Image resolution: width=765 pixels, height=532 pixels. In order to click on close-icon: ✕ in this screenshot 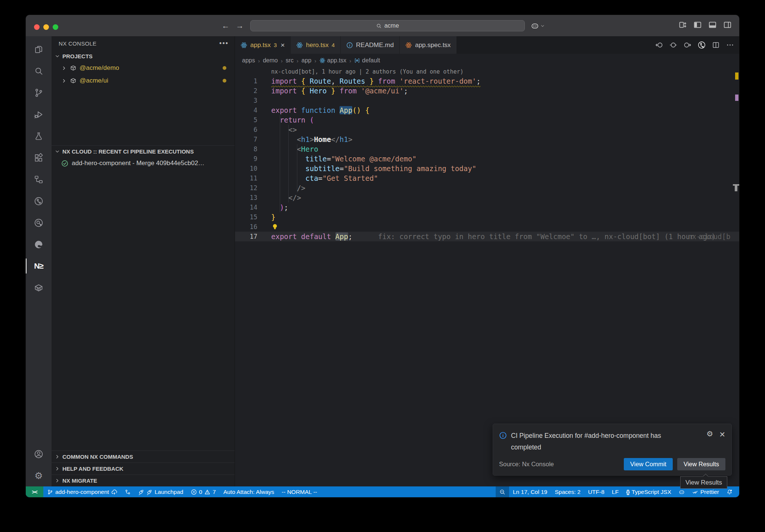, I will do `click(722, 442)`.